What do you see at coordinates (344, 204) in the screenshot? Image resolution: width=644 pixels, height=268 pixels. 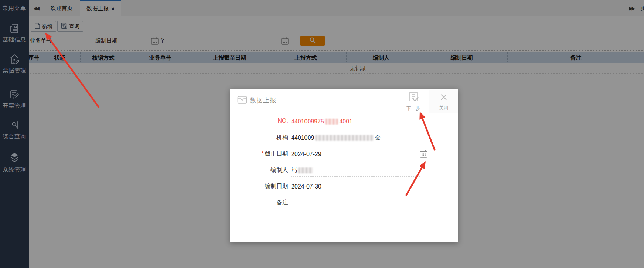 I see `field-row-remark: 备注` at bounding box center [344, 204].